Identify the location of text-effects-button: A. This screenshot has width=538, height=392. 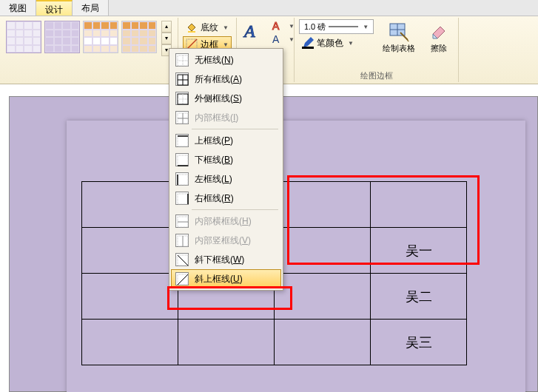
(253, 31).